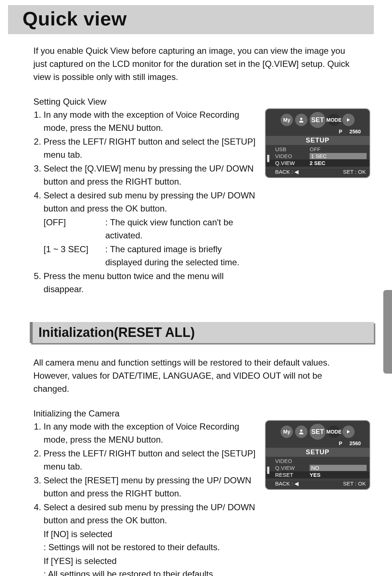 Image resolution: width=392 pixels, height=576 pixels. Describe the element at coordinates (319, 143) in the screenshot. I see `lcd-preview-qview: My SET MODE P 2560 SETUP USBOFF` at that location.